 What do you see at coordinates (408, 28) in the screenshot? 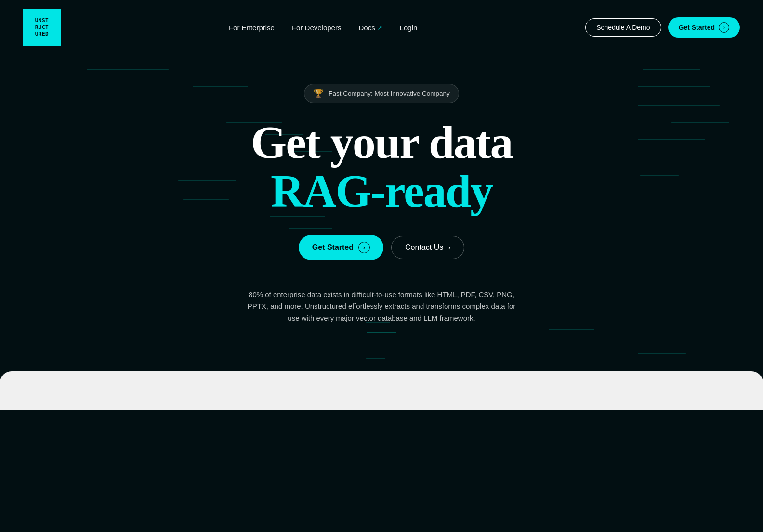
I see `nav-login: Login` at bounding box center [408, 28].